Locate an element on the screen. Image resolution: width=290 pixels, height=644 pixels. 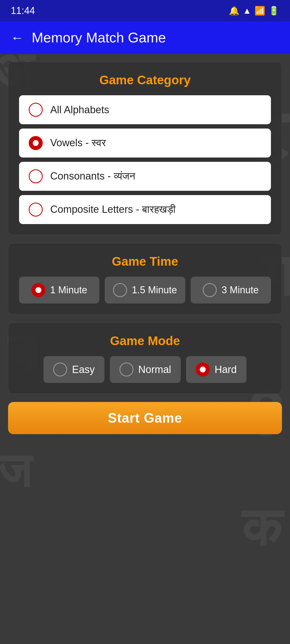
status-bar: 11:44 🔔 ▲ 📶 🔋 is located at coordinates (145, 11).